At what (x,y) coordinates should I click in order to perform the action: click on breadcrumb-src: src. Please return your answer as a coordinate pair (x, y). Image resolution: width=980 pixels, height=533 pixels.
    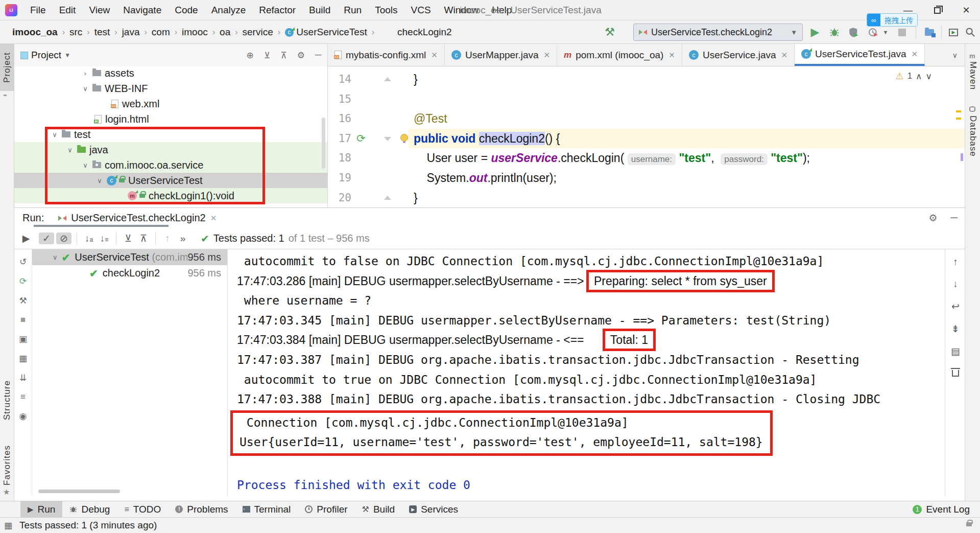
    Looking at the image, I should click on (76, 32).